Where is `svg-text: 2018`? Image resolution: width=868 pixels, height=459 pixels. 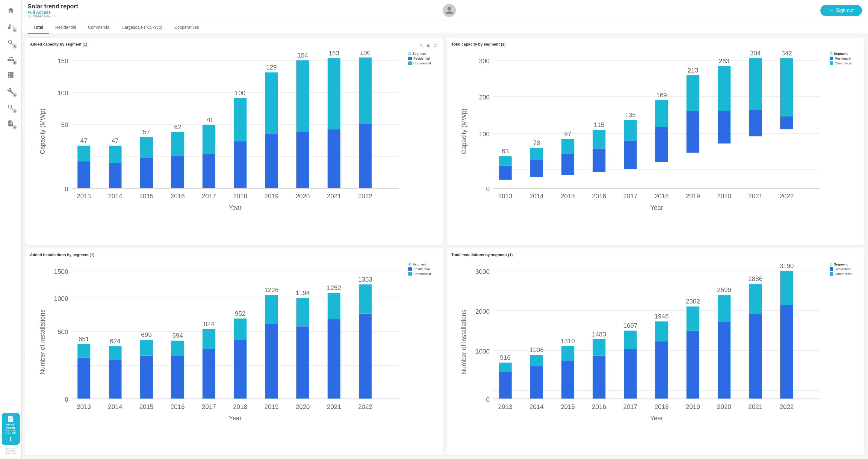
svg-text: 2018 is located at coordinates (240, 196).